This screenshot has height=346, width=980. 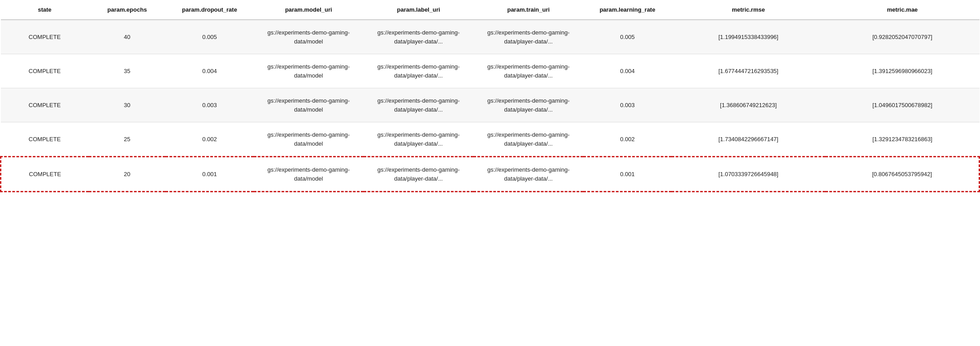 What do you see at coordinates (127, 71) in the screenshot?
I see `cell-epochs: 35` at bounding box center [127, 71].